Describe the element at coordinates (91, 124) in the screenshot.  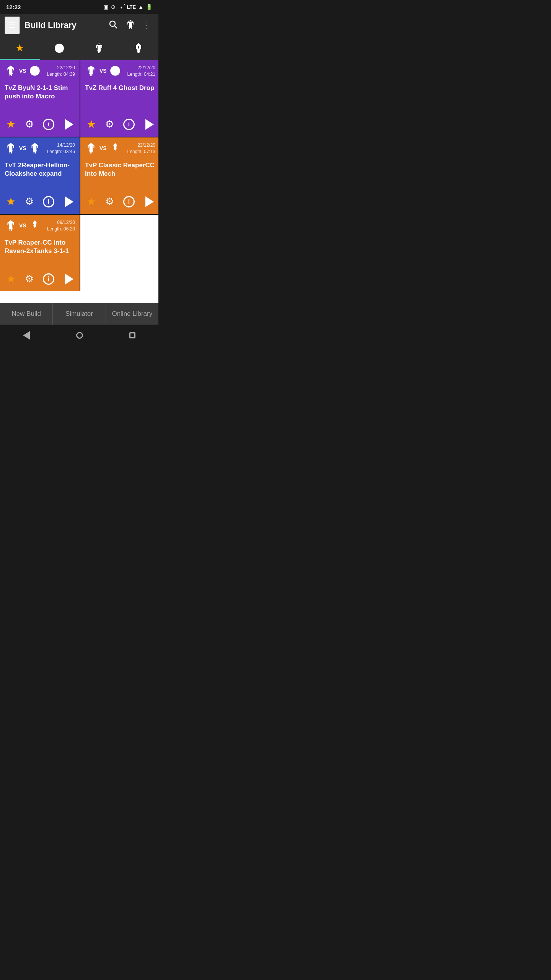
I see `favorite-button-2: ★` at that location.